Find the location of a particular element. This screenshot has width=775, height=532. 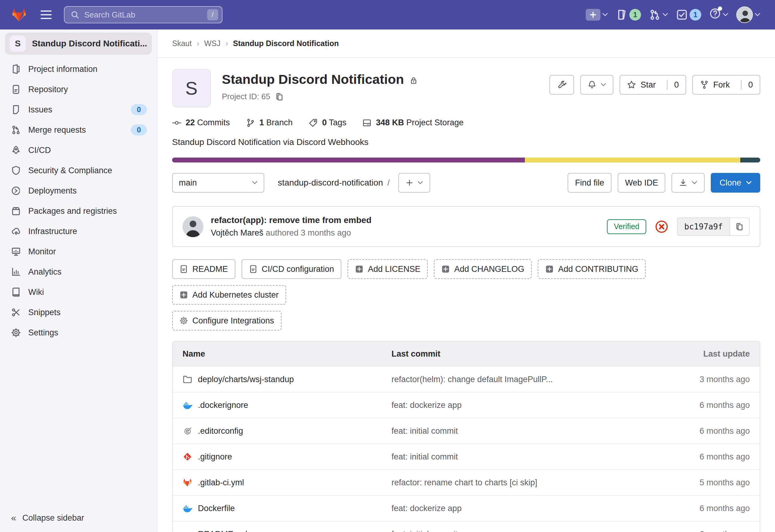

copy-sha-button is located at coordinates (740, 227).